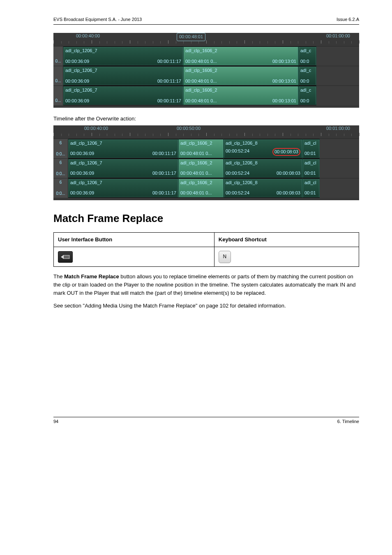 Image resolution: width=392 pixels, height=555 pixels. What do you see at coordinates (56, 422) in the screenshot?
I see `page-number: 94` at bounding box center [56, 422].